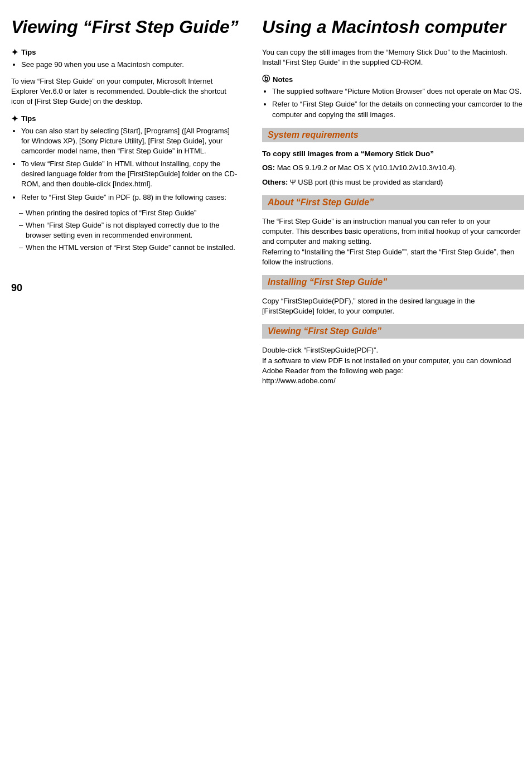 Image resolution: width=532 pixels, height=757 pixels. What do you see at coordinates (125, 27) in the screenshot?
I see `left-title: Viewing “First Step Guide”` at bounding box center [125, 27].